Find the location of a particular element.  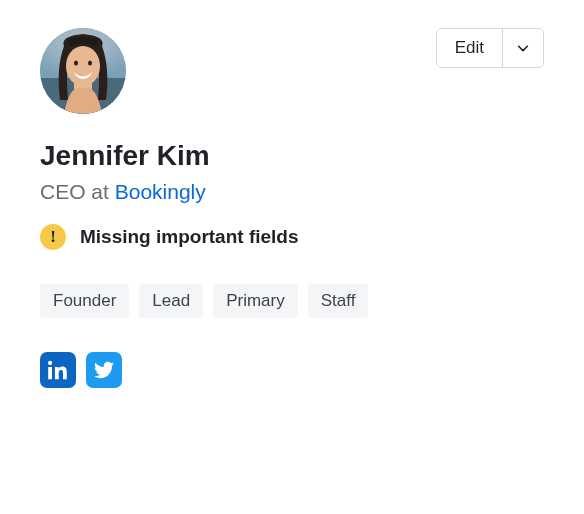

edit-button-group: Edit is located at coordinates (490, 48).